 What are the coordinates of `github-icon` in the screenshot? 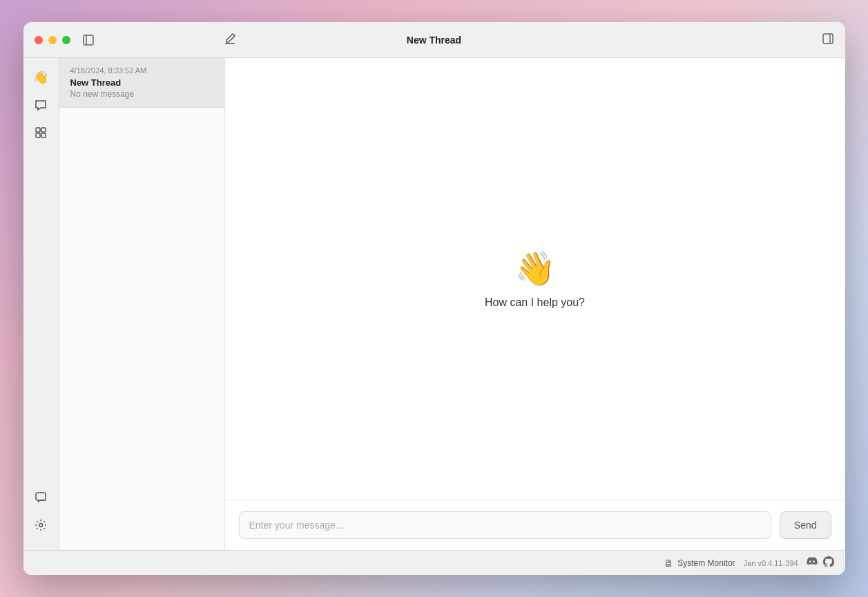 It's located at (829, 562).